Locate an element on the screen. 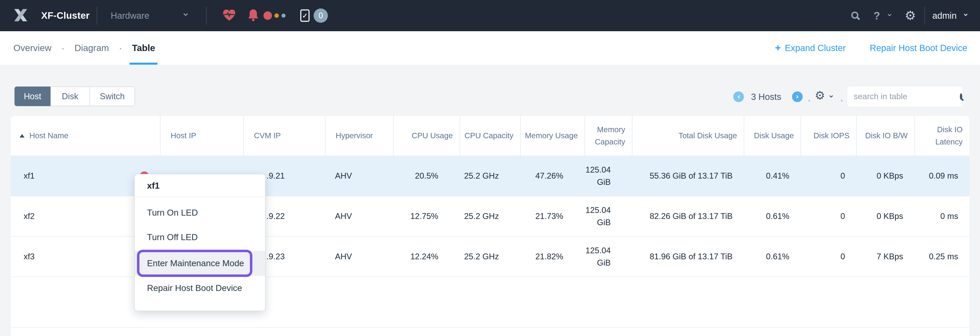 Image resolution: width=980 pixels, height=336 pixels. user-menu: admin is located at coordinates (945, 16).